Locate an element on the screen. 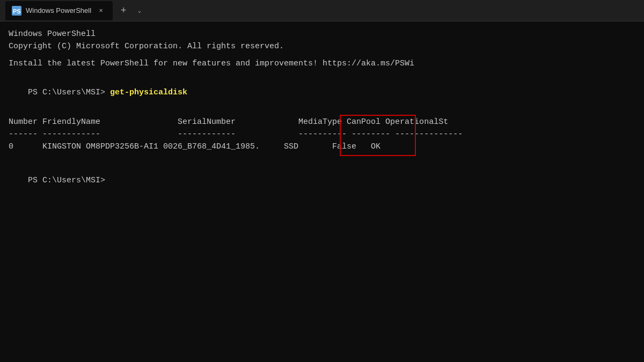 The height and width of the screenshot is (362, 644). prompt-text-2: PS C:\Users\MSI> is located at coordinates (69, 180).